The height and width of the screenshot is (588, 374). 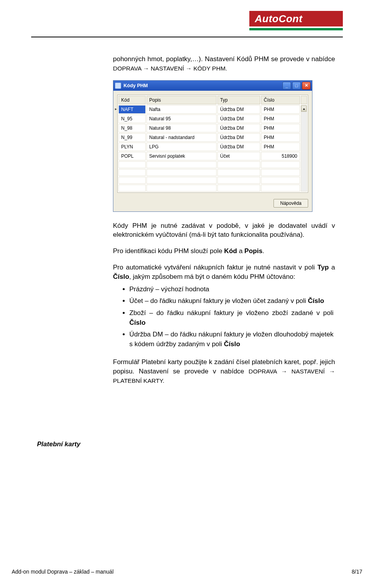 I want to click on paragraph-intro: pohonných hmot, poplatky,…). Nastavení K…, so click(x=224, y=64).